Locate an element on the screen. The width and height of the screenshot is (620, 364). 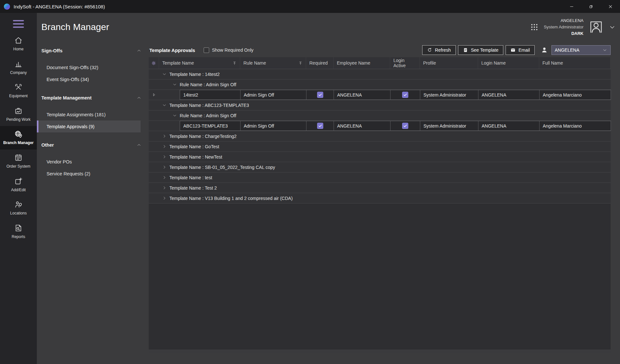
column-header-employee-name: Employee Name is located at coordinates (362, 63).